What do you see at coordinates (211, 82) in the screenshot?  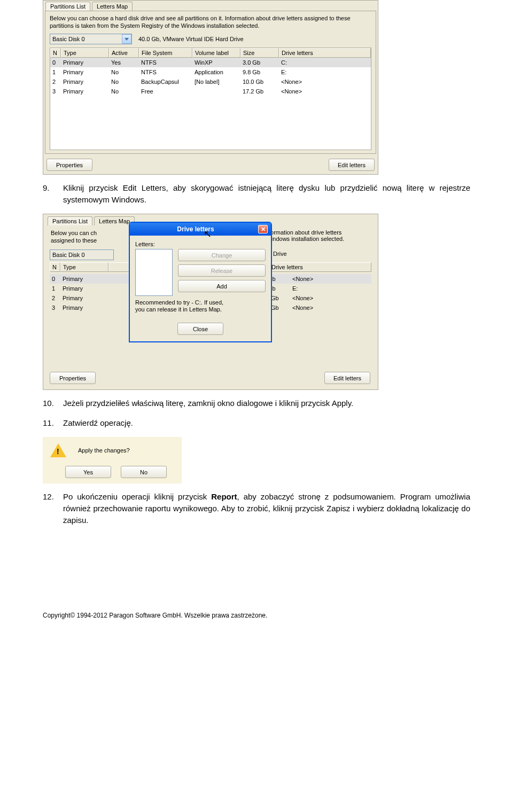 I see `tab-body: Below you can choose a hard disk drive a…` at bounding box center [211, 82].